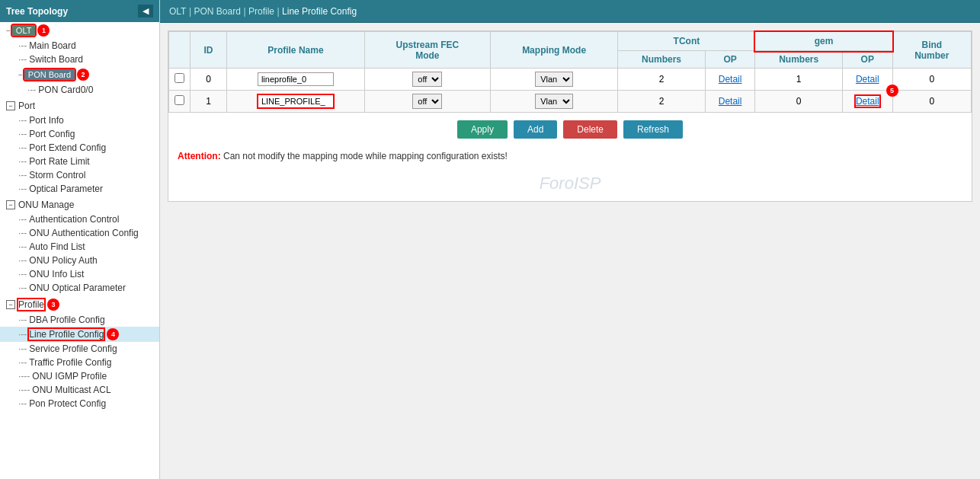 The image size is (980, 479). Describe the element at coordinates (79, 161) in the screenshot. I see `sidebar-item-port-rate: ·-- Port Rate Limit` at that location.